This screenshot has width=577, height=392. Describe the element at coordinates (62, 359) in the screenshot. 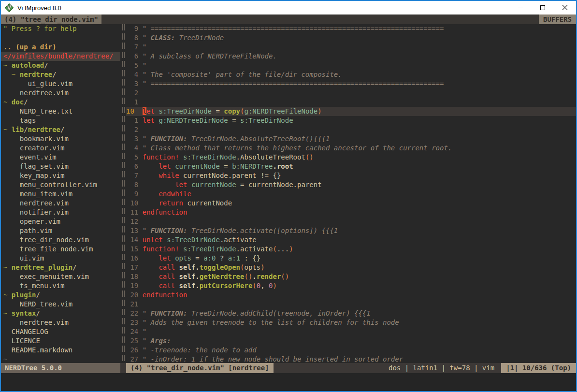

I see `tree-item: ~` at that location.